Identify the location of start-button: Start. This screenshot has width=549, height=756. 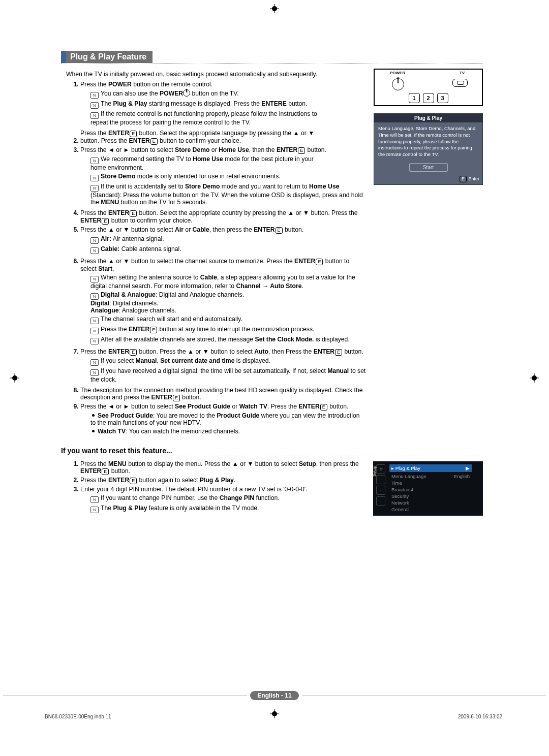
(429, 168).